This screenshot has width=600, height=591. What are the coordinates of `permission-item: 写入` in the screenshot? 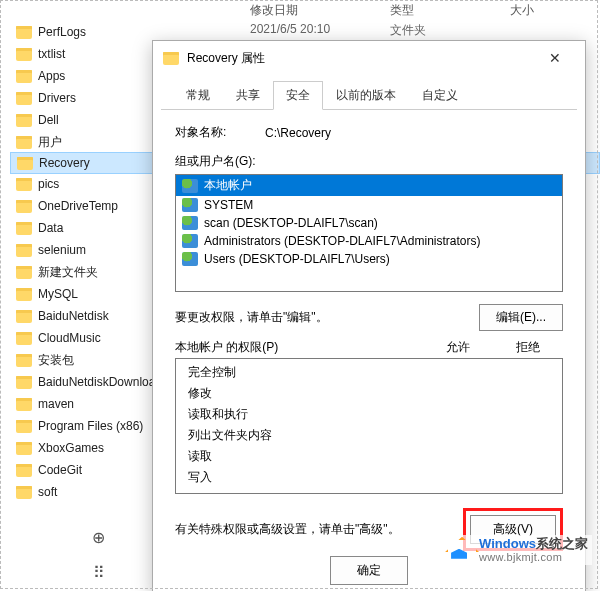 It's located at (369, 478).